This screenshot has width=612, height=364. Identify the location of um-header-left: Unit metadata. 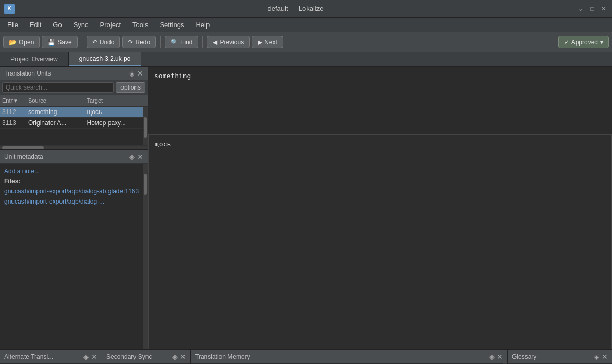
(24, 157).